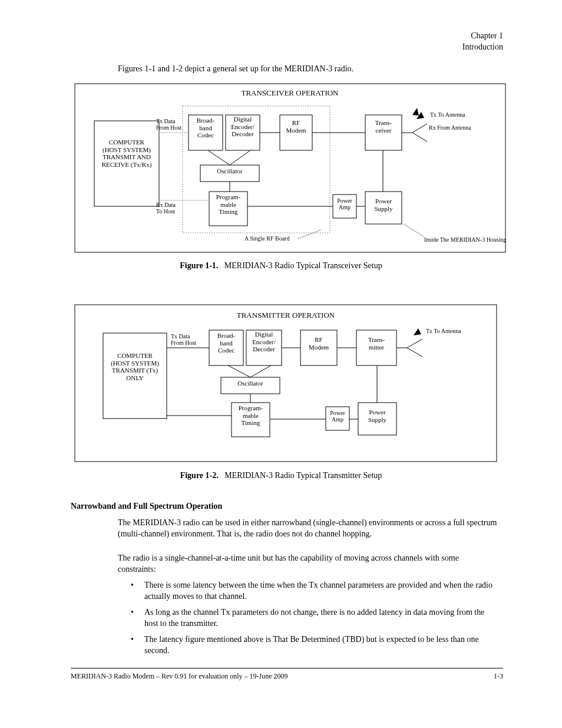 This screenshot has width=562, height=728. Describe the element at coordinates (450, 127) in the screenshot. I see `fig5-rxant: Rx From Antenna` at that location.